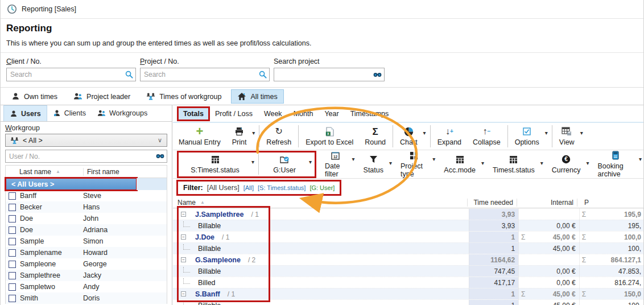  Describe the element at coordinates (273, 114) in the screenshot. I see `tab-week: Week` at that location.